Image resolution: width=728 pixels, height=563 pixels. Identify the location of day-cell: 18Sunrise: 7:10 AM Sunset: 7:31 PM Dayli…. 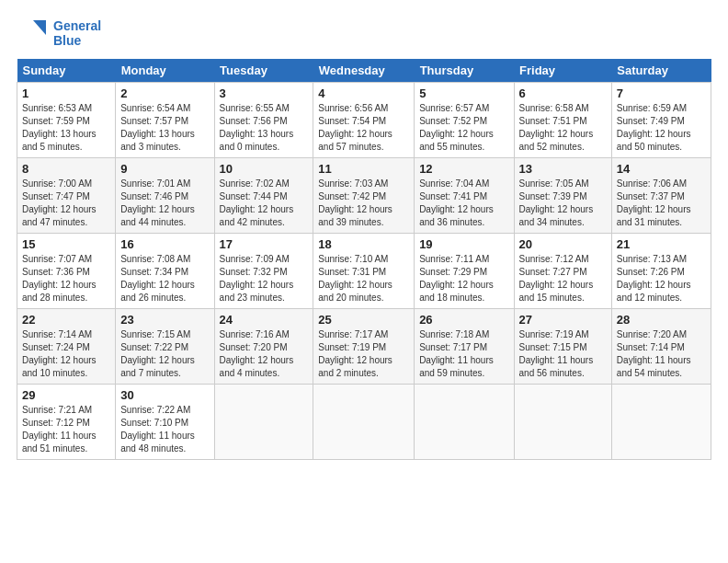
(364, 271).